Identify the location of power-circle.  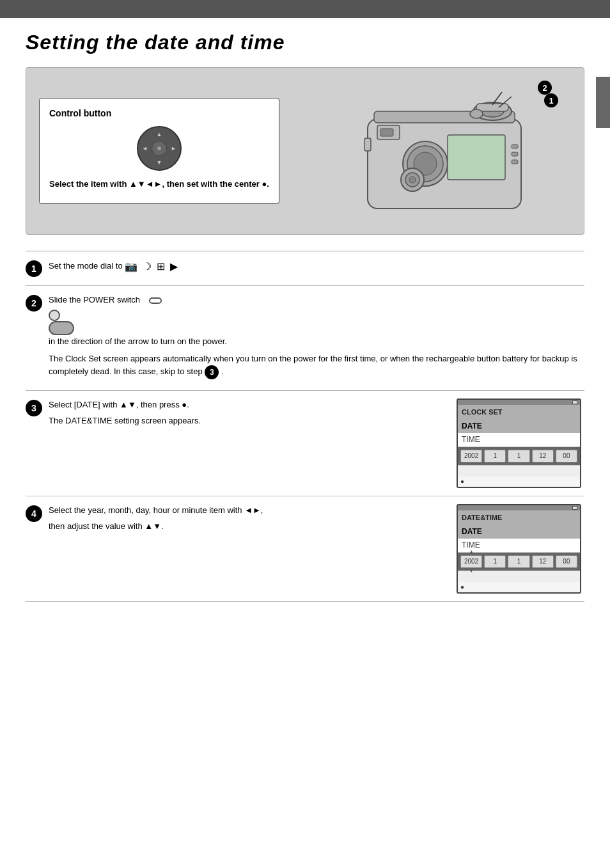
(54, 315).